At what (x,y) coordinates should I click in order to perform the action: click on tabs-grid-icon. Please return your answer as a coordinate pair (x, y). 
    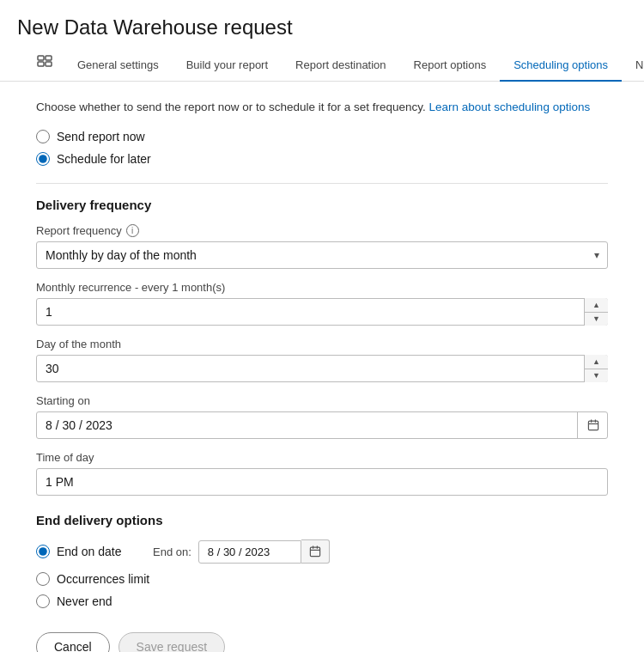
    Looking at the image, I should click on (46, 65).